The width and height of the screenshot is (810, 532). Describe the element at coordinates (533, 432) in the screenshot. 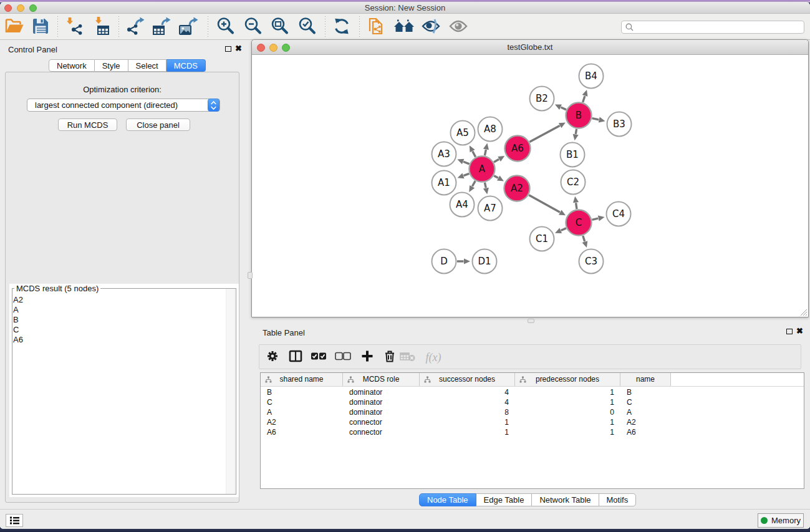

I see `table-row-A6: A6connector11A6` at that location.